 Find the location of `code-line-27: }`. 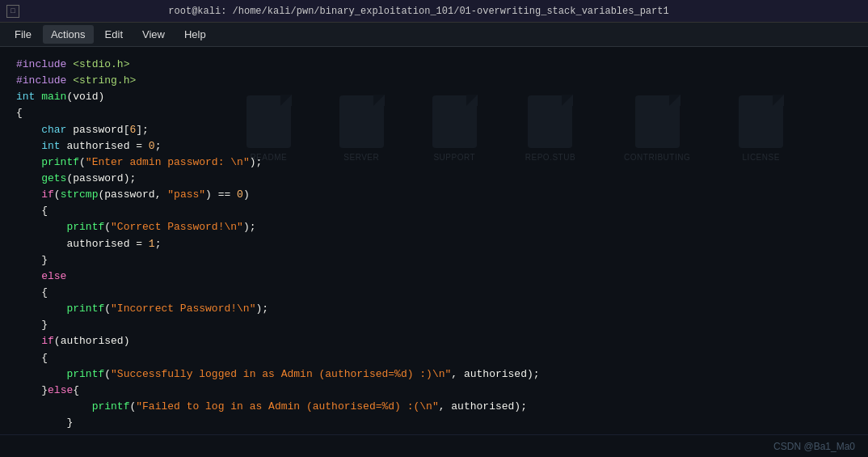

code-line-27: } is located at coordinates (434, 423).